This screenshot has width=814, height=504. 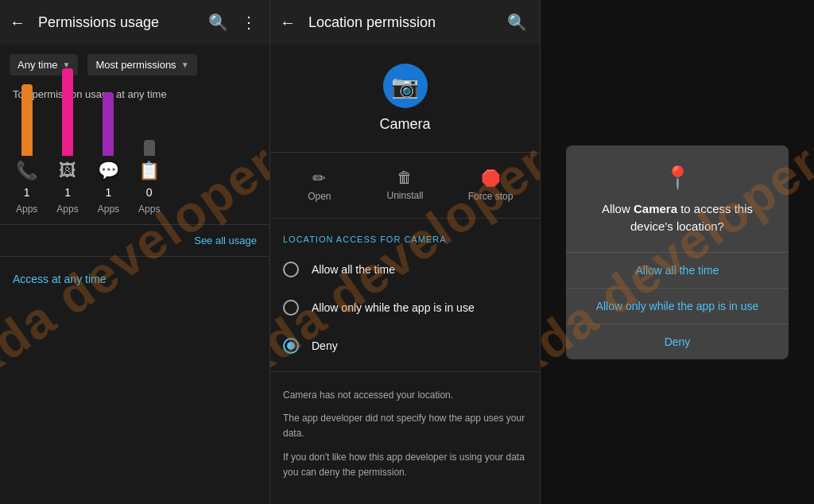 I want to click on info-p-2: If you don't like how this app developer…, so click(x=405, y=465).